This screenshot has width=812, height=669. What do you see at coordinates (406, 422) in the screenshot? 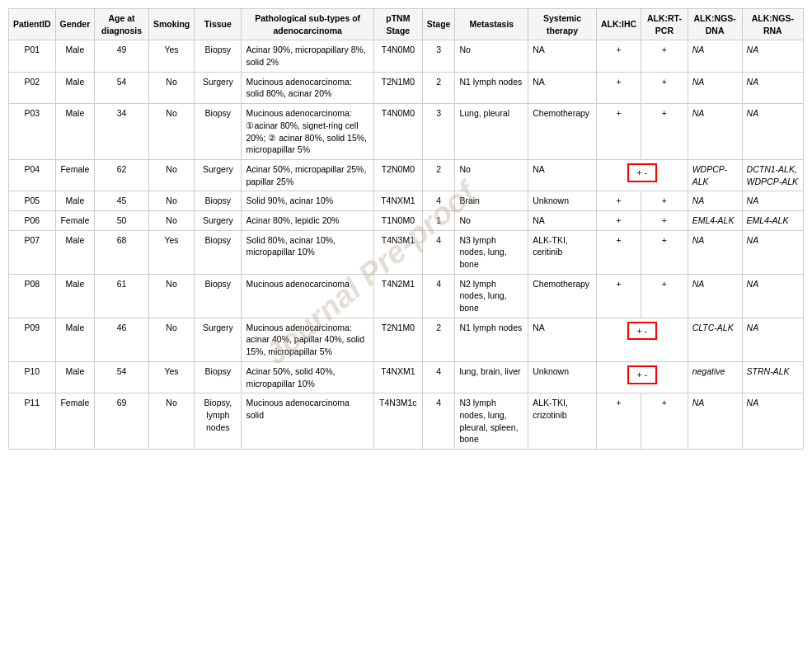
I see `table-row: P11Female69NoBiopsy, lymph nodesMucinous…` at bounding box center [406, 422].